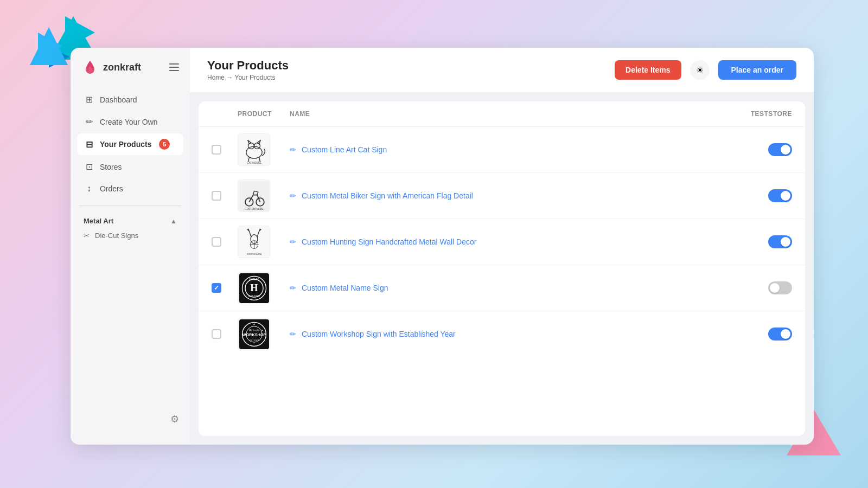 The image size is (868, 488). I want to click on row-5-checkbox, so click(216, 334).